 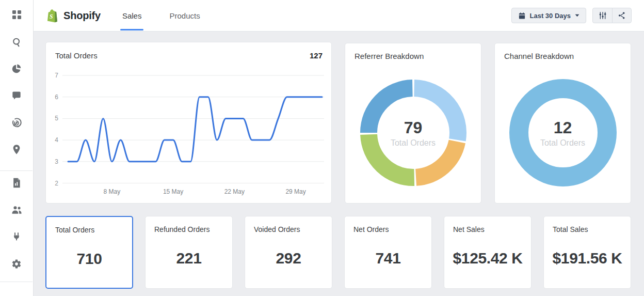 What do you see at coordinates (111, 192) in the screenshot?
I see `svg-text: 8 May` at bounding box center [111, 192].